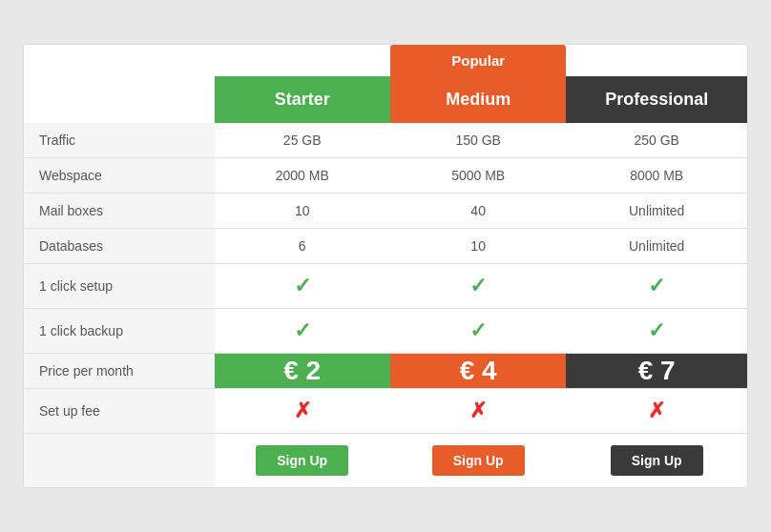  I want to click on professional-setup-fee: ✗, so click(656, 412).